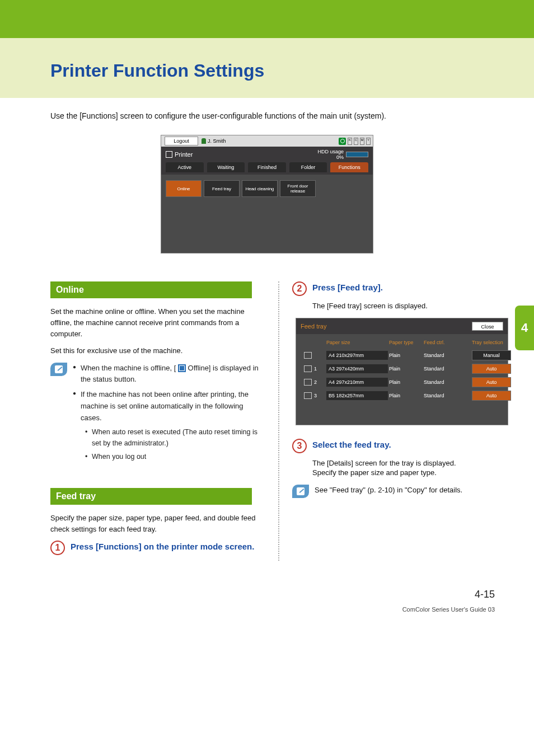 The width and height of the screenshot is (534, 756). I want to click on tray-size: A4 297x210mm, so click(357, 382).